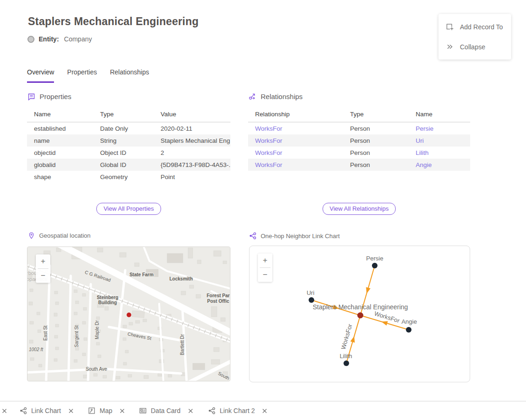  I want to click on map-zoom-control: + −, so click(43, 269).